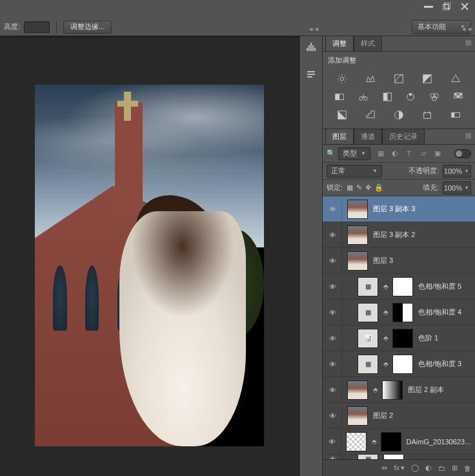 This screenshot has width=475, height=476. I want to click on color-lookup-icon, so click(458, 97).